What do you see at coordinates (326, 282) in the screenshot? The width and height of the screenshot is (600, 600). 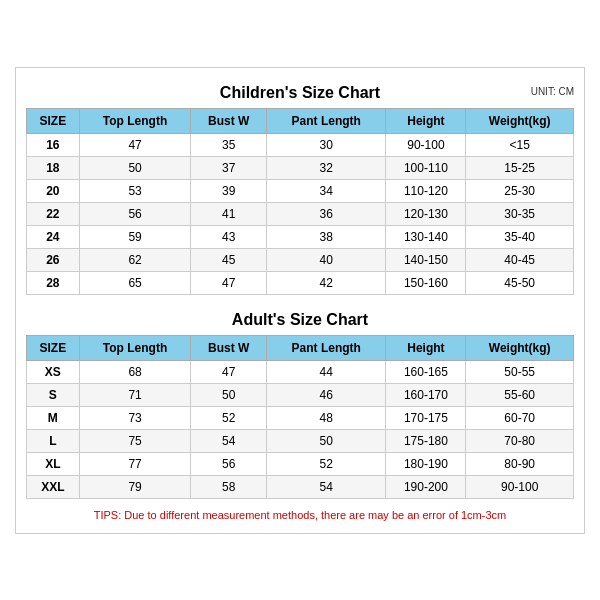 I see `table-cell: 42` at bounding box center [326, 282].